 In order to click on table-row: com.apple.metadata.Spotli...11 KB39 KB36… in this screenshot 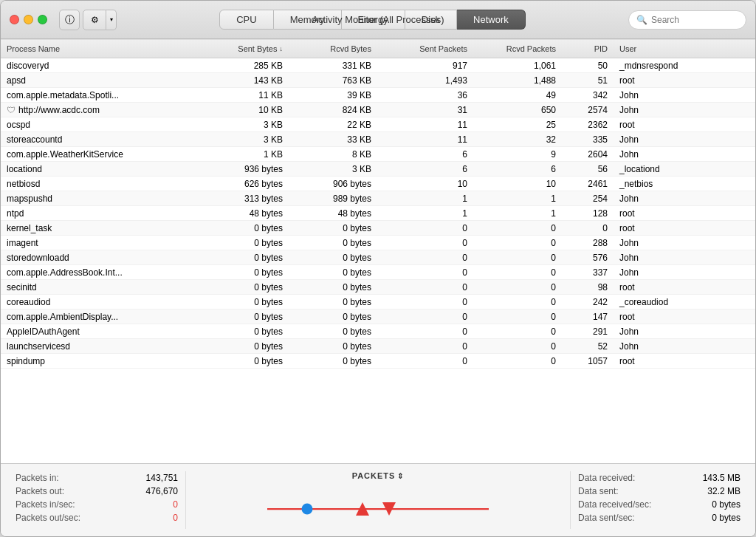, I will do `click(378, 95)`.